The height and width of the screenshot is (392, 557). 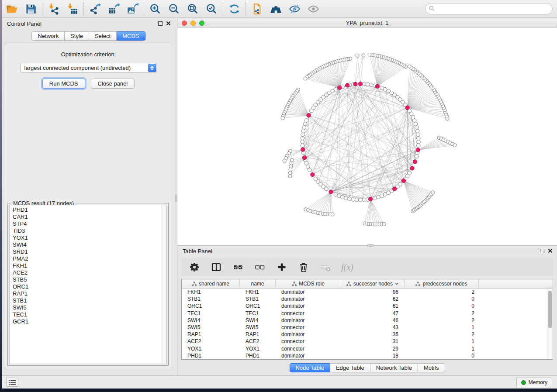 What do you see at coordinates (95, 9) in the screenshot?
I see `export-network-icon` at bounding box center [95, 9].